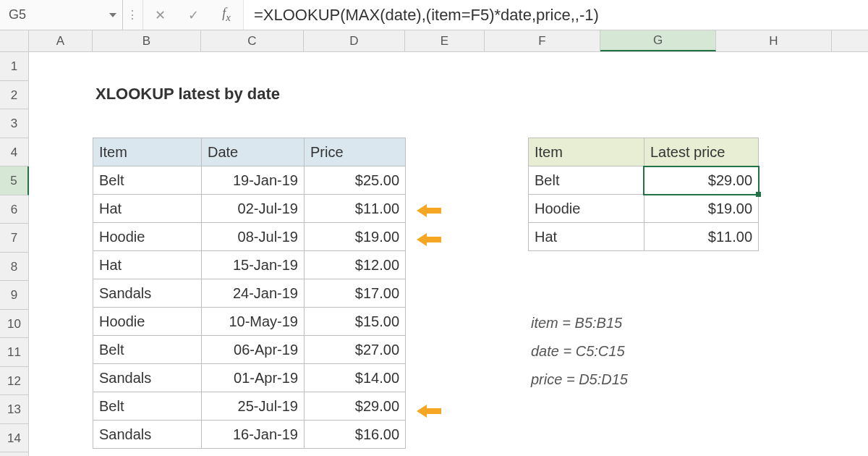 This screenshot has height=456, width=868. What do you see at coordinates (14, 41) in the screenshot?
I see `select-all-corner` at bounding box center [14, 41].